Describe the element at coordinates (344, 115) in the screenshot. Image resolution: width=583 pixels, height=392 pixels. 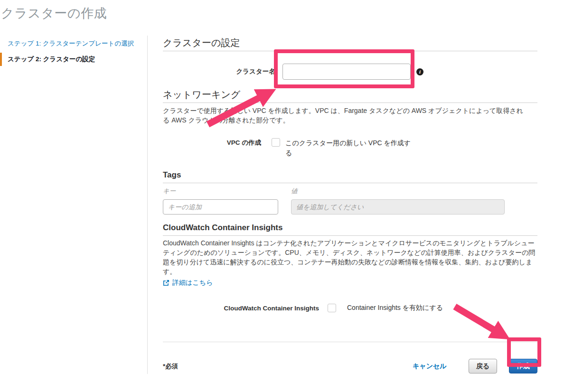
I see `networking-description: クラスターで使用する新しい VPC を作成します。VPC は、Fargate タ…` at that location.